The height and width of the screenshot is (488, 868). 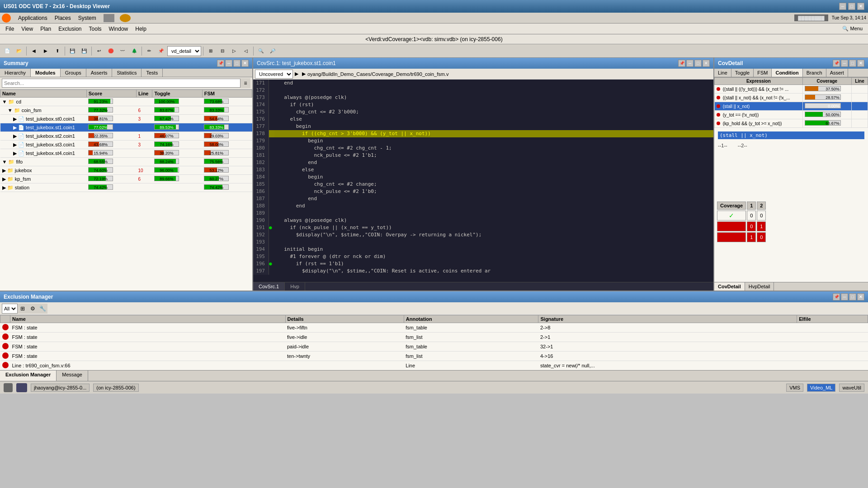 I want to click on toolbar-layout1: ⊞, so click(x=211, y=51).